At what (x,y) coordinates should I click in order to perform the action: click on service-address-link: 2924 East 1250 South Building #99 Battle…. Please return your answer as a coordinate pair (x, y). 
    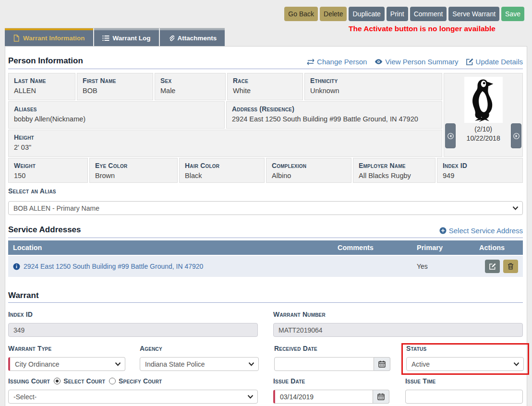
    Looking at the image, I should click on (113, 266).